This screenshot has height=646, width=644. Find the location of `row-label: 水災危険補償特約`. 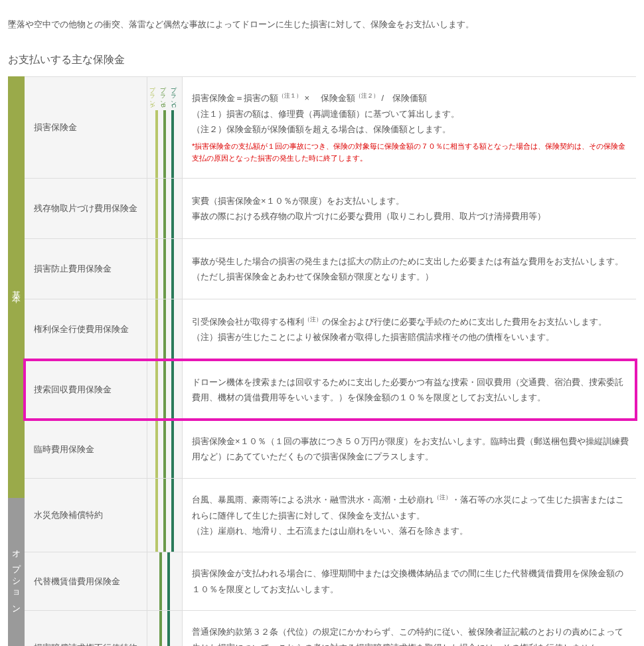

row-label: 水災危険補償特約 is located at coordinates (86, 515).